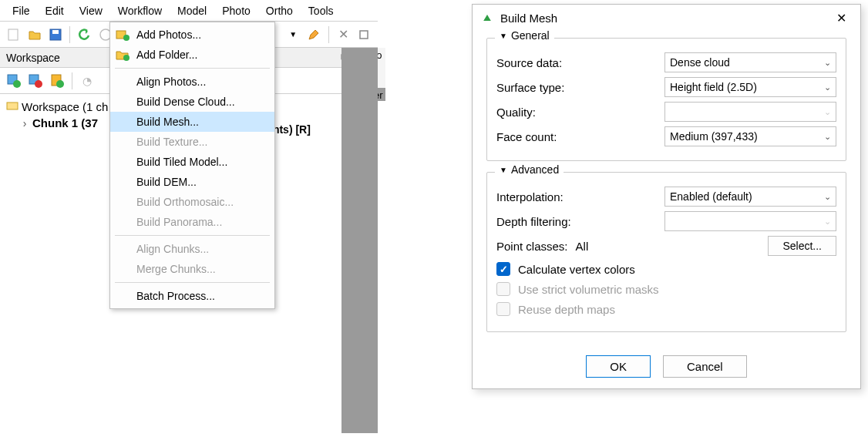 This screenshot has width=868, height=437. I want to click on menu-build-dem-label: Build DEM..., so click(167, 182).